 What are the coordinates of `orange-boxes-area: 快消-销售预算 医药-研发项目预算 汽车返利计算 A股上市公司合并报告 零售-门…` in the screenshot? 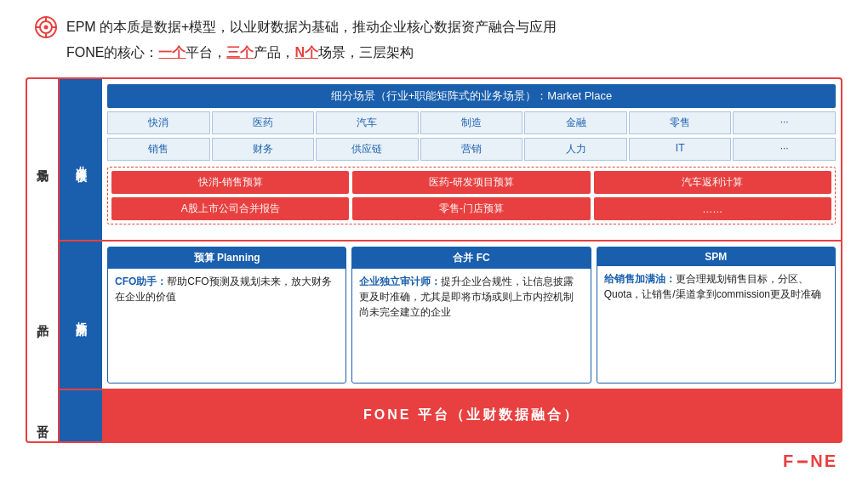 It's located at (471, 196).